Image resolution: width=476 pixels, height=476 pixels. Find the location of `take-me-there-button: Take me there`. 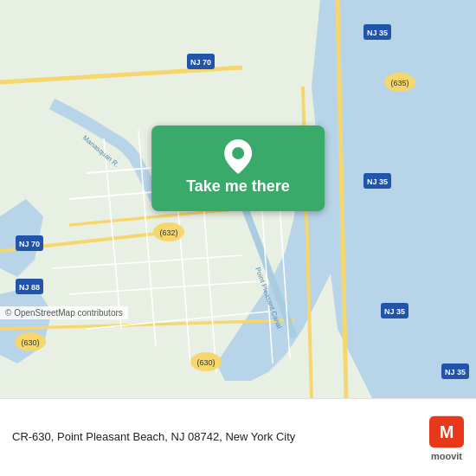

take-me-there-button: Take me there is located at coordinates (238, 168).